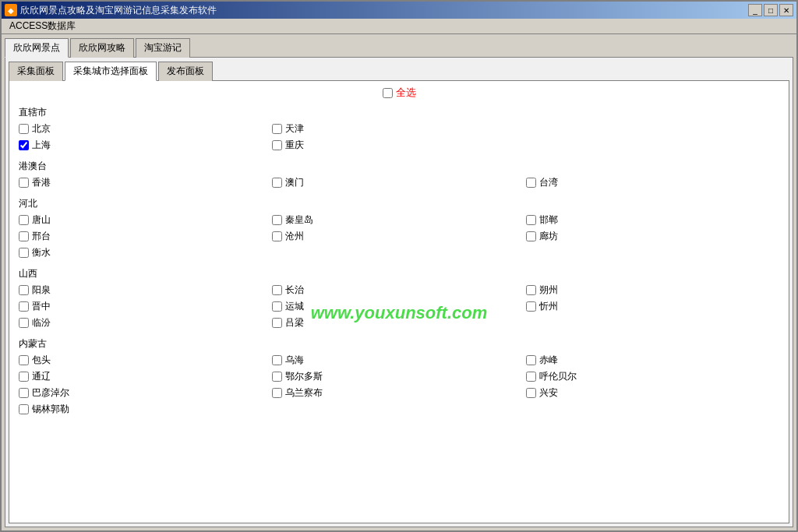 The height and width of the screenshot is (532, 798). What do you see at coordinates (277, 360) in the screenshot?
I see `checkbox-wuhai` at bounding box center [277, 360].